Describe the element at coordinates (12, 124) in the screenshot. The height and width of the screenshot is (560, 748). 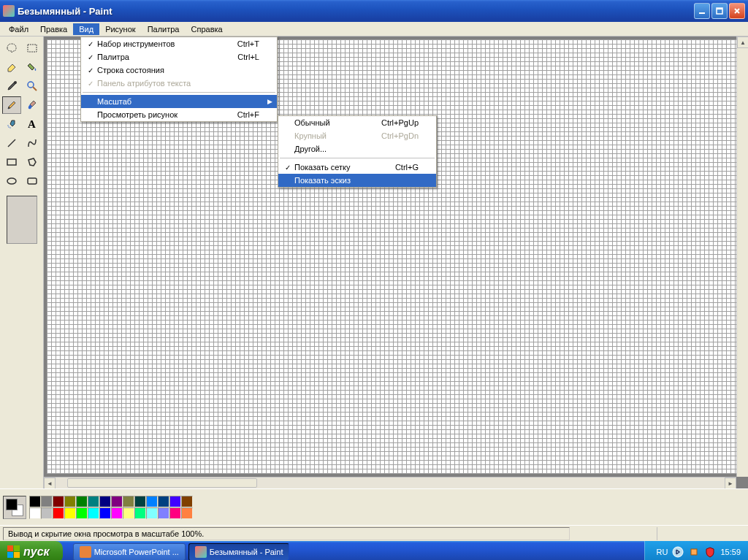
I see `tool-airbrush` at that location.